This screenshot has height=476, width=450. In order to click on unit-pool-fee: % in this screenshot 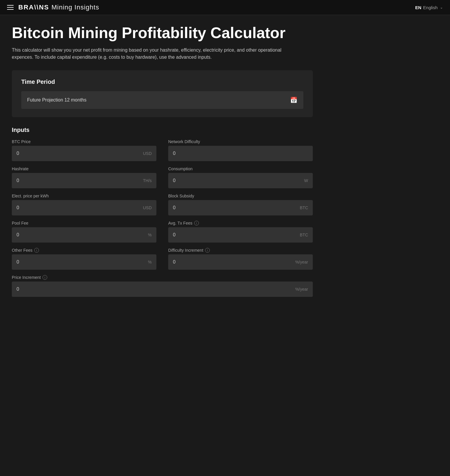, I will do `click(150, 235)`.